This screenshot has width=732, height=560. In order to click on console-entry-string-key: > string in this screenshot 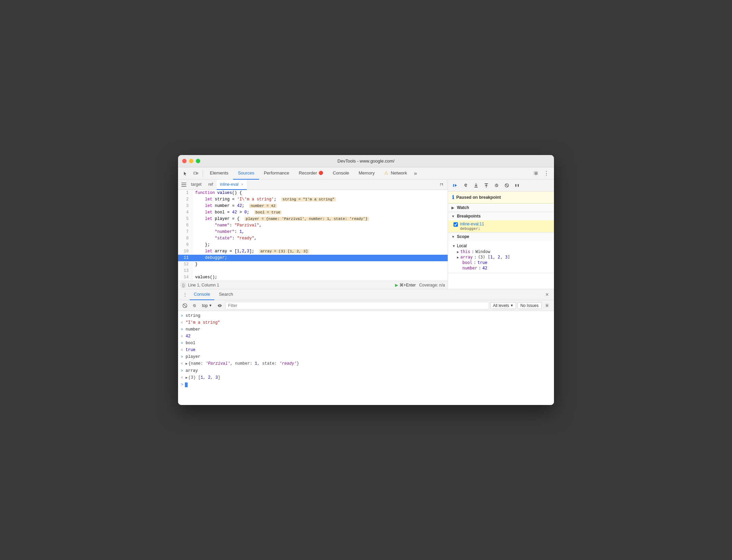, I will do `click(366, 316)`.